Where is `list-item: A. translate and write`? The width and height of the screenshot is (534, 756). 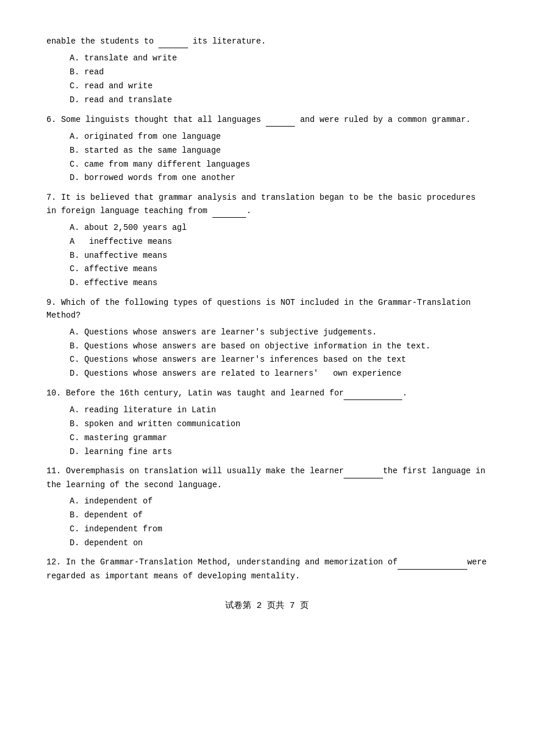 list-item: A. translate and write is located at coordinates (279, 59).